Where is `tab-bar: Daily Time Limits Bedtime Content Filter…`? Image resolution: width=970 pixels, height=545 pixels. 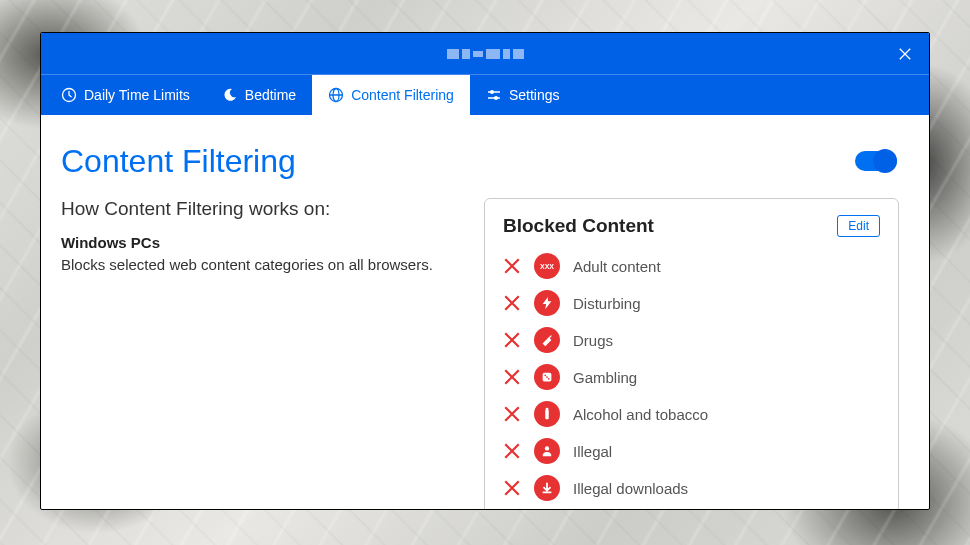 tab-bar: Daily Time Limits Bedtime Content Filter… is located at coordinates (485, 95).